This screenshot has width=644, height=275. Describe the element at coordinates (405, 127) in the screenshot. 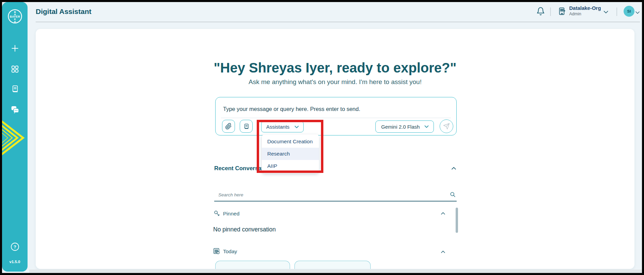

I see `model-selector-button: Gemini 2.0 Flash` at that location.